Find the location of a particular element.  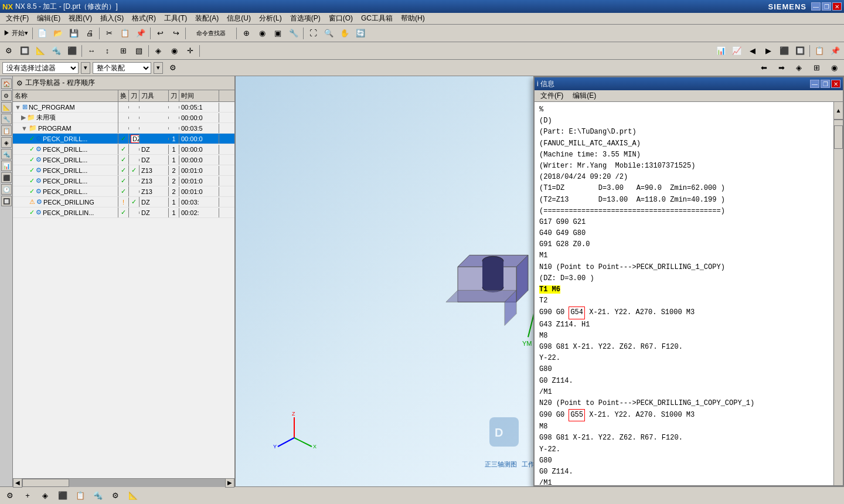

close-button: ✕ is located at coordinates (837, 6).